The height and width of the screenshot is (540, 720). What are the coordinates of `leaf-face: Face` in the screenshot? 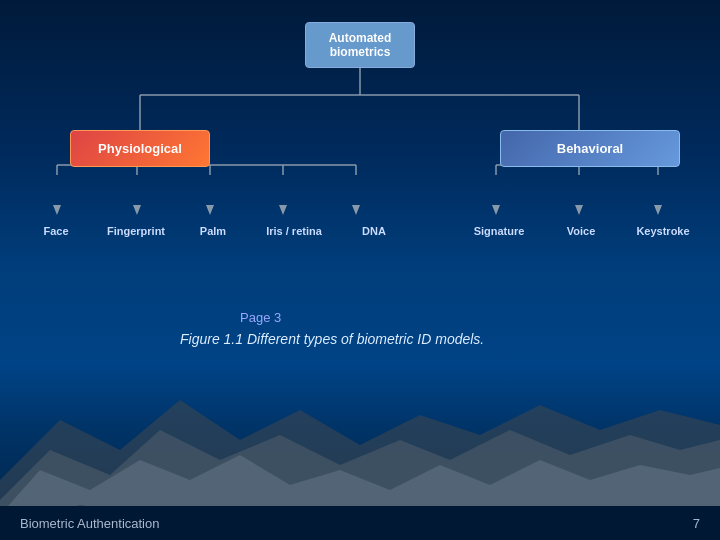 It's located at (56, 231).